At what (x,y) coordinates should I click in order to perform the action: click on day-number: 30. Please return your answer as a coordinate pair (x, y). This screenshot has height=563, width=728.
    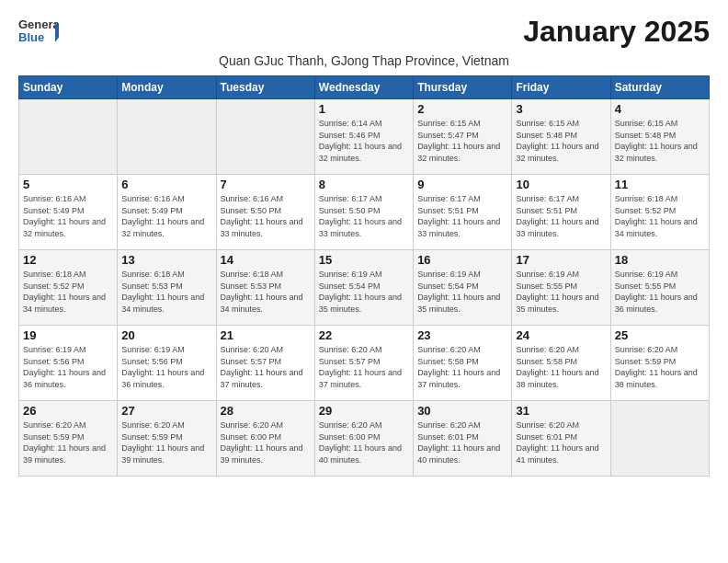
    Looking at the image, I should click on (462, 410).